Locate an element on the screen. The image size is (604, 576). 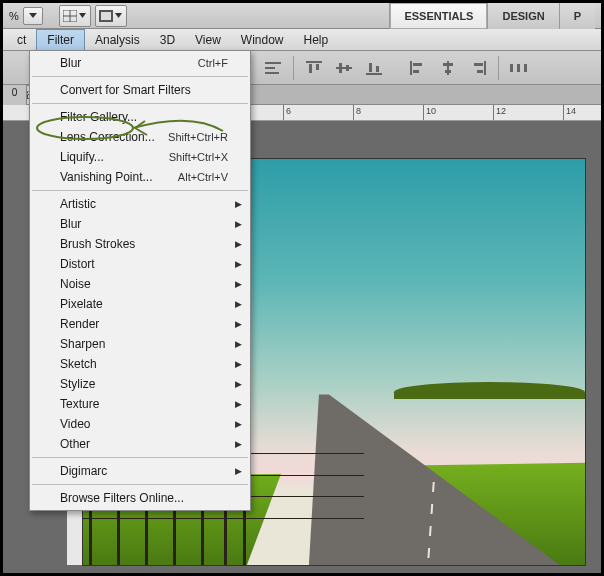
ruler-tick: 14 is located at coordinates (571, 111).